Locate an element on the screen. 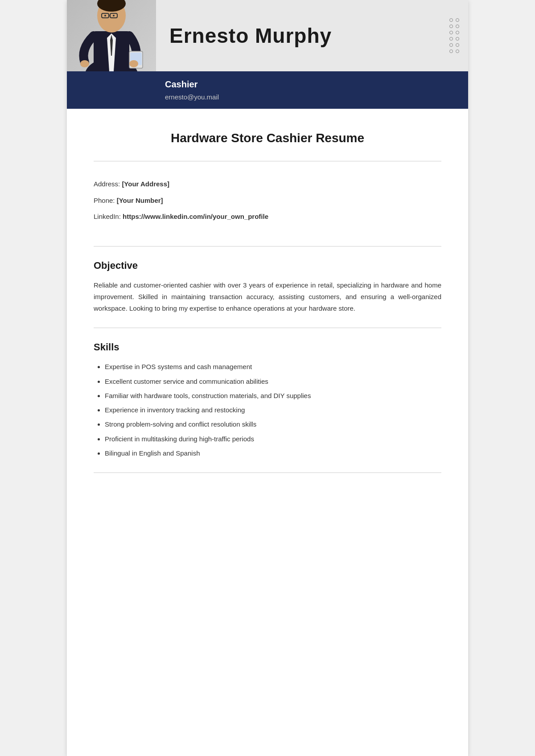 This screenshot has height=756, width=535. address-label: Address: is located at coordinates (107, 184).